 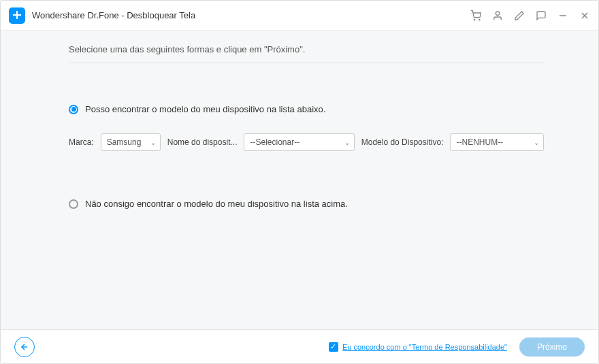 I want to click on feedback-icon, so click(x=541, y=16).